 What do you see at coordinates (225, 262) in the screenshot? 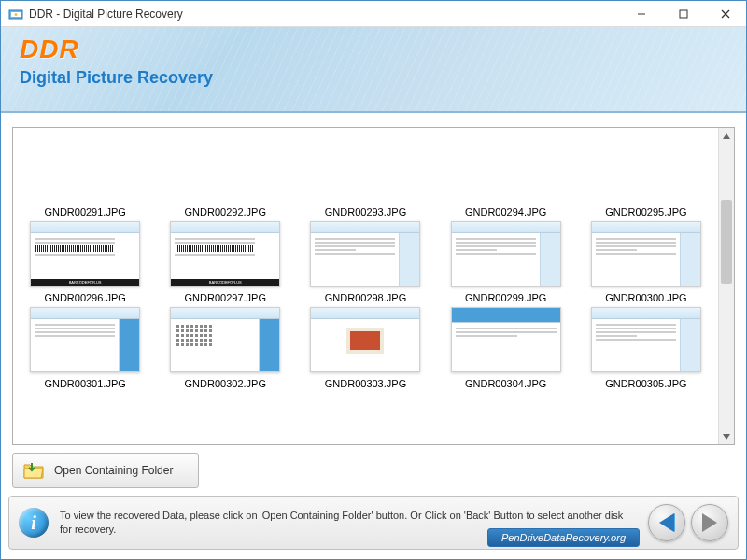
I see `thumbnail-item: BARCODEFOR.USGNDR00297.JPG` at bounding box center [225, 262].